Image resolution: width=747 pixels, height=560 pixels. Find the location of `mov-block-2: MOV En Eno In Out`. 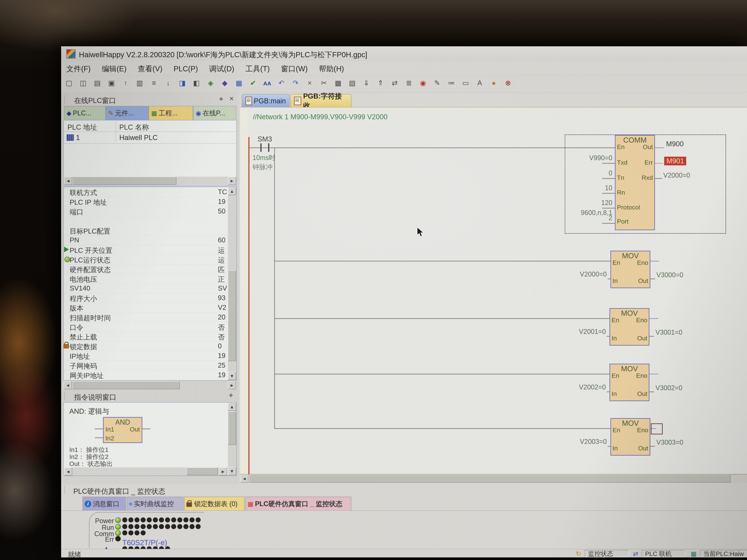

mov-block-2: MOV En Eno In Out is located at coordinates (629, 327).